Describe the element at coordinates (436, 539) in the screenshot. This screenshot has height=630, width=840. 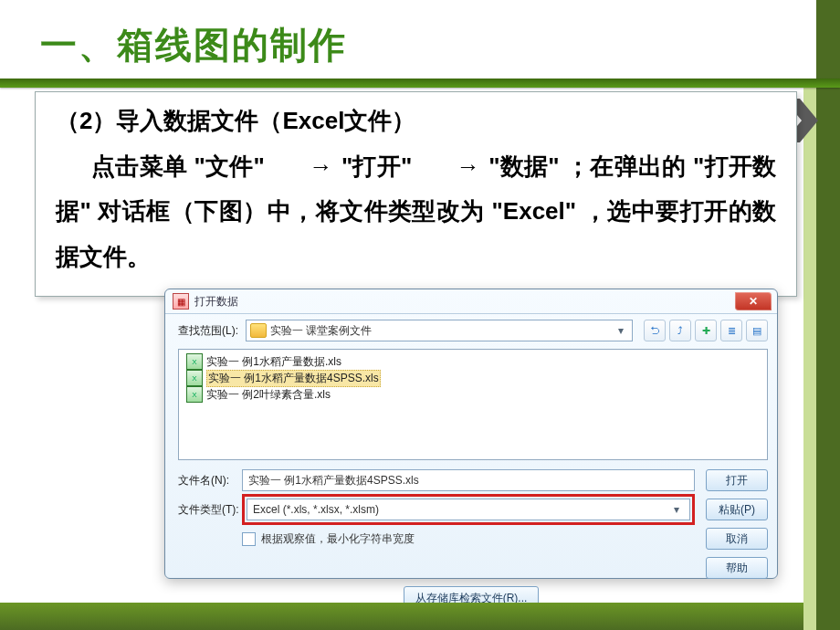
I see `minimize-string-row: 根据观察值，最小化字符串宽度` at that location.